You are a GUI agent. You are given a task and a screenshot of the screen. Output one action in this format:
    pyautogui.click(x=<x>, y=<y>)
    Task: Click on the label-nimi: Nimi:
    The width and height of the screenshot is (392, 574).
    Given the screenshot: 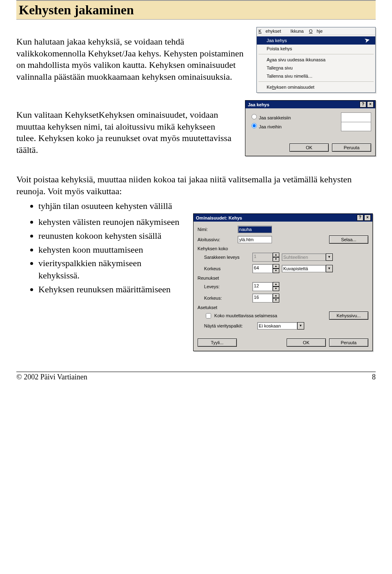 What is the action you would take?
    pyautogui.click(x=216, y=229)
    